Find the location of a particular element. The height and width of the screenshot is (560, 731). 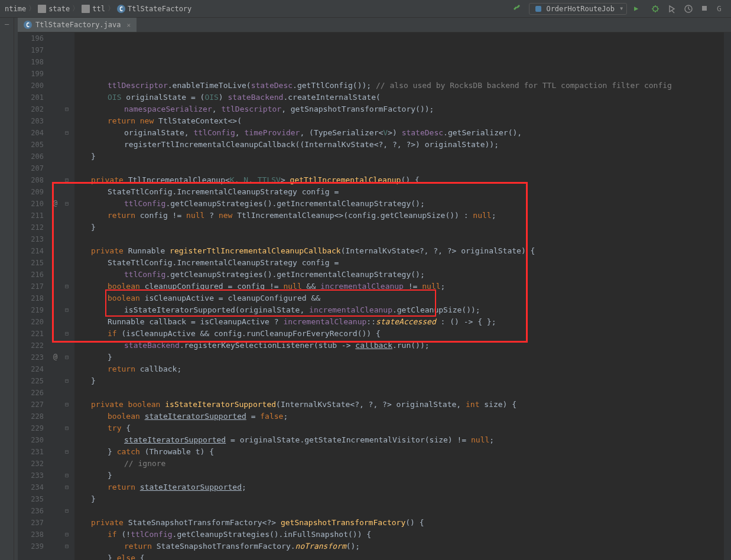

tab-bar: TtlStateFactory.java ✕ is located at coordinates (375, 25).